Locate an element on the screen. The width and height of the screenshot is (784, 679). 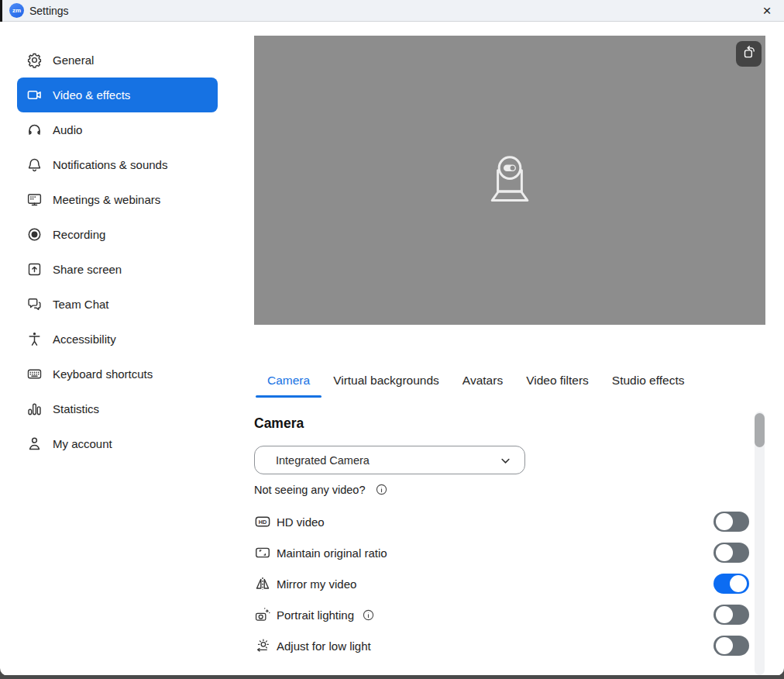
sidebar-item-statistics: Statistics is located at coordinates (118, 409).